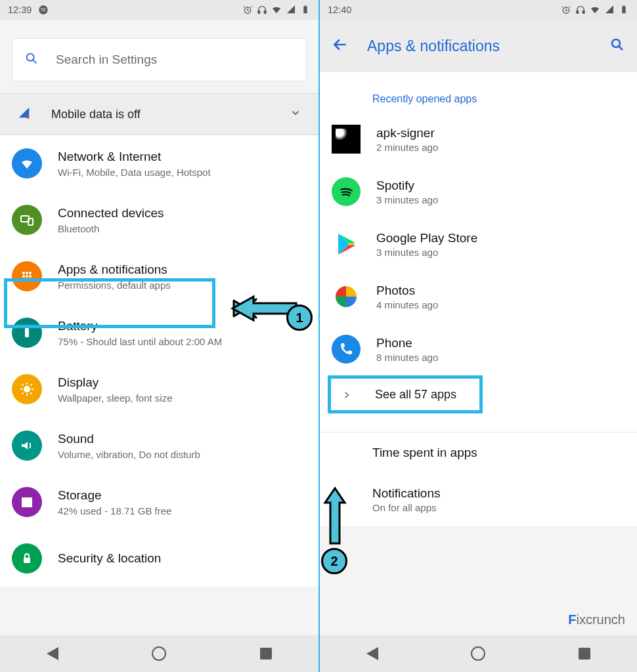 Image resolution: width=637 pixels, height=672 pixels. What do you see at coordinates (159, 558) in the screenshot?
I see `setting-security-location: Security & location` at bounding box center [159, 558].